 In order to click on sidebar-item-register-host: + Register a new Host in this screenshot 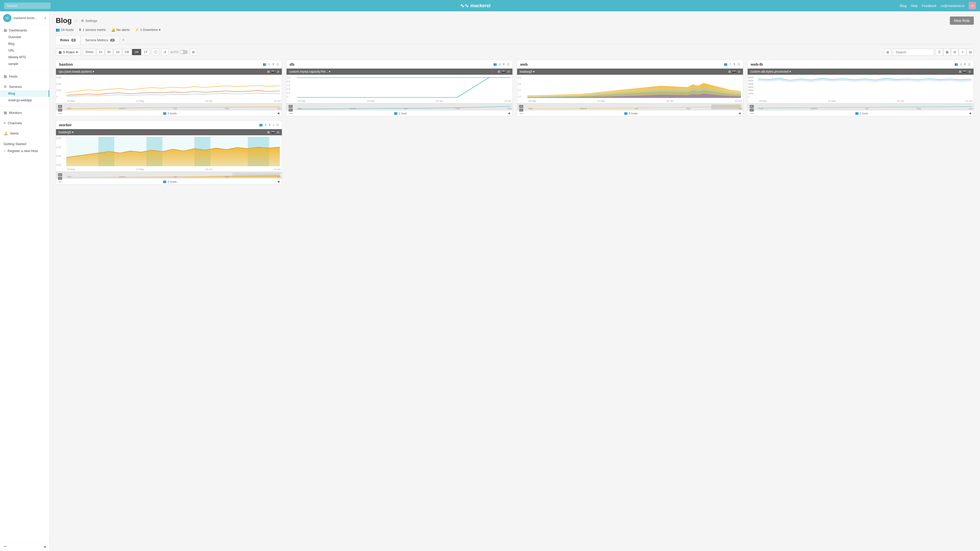, I will do `click(24, 151)`.